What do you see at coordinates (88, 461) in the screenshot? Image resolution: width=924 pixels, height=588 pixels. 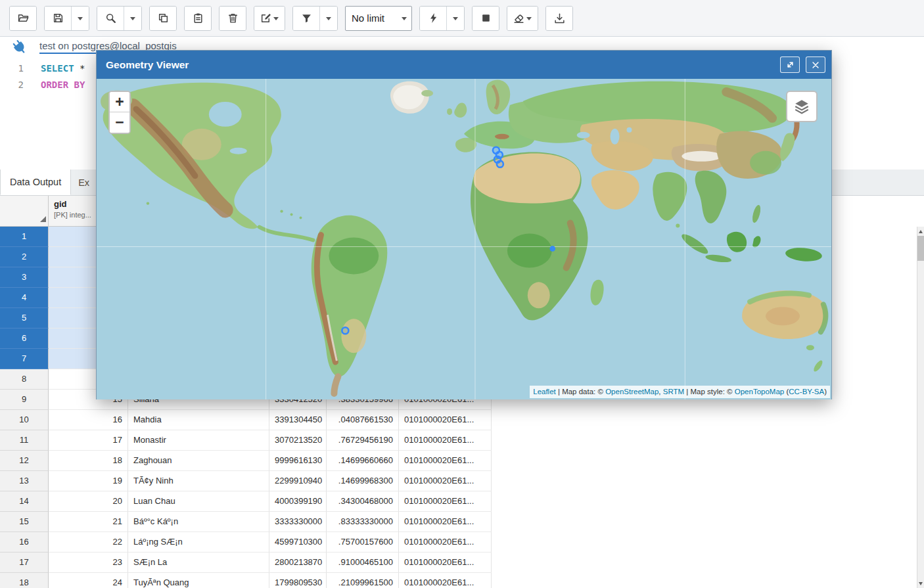 I see `cell-gid: 18` at bounding box center [88, 461].